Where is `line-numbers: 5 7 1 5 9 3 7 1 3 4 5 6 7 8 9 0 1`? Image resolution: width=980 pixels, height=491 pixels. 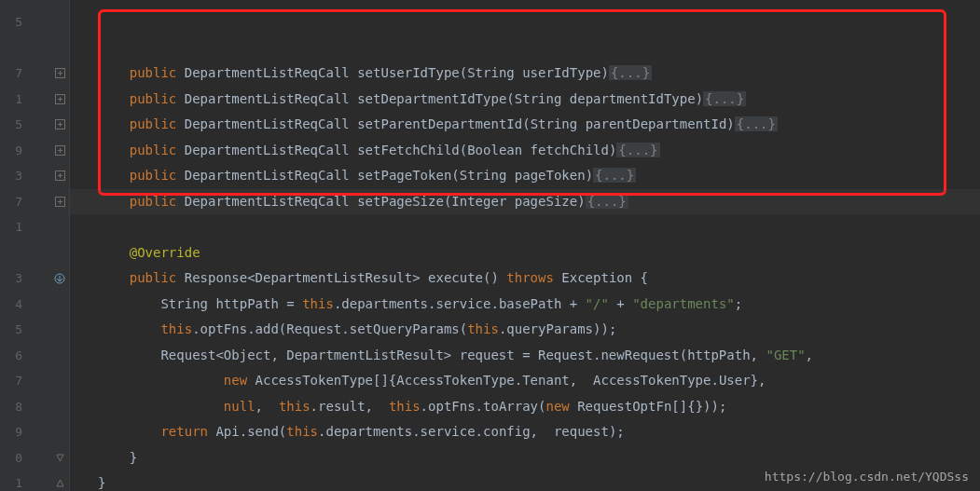 line-numbers: 5 7 1 5 9 3 7 1 3 4 5 6 7 8 9 0 1 is located at coordinates (14, 246).